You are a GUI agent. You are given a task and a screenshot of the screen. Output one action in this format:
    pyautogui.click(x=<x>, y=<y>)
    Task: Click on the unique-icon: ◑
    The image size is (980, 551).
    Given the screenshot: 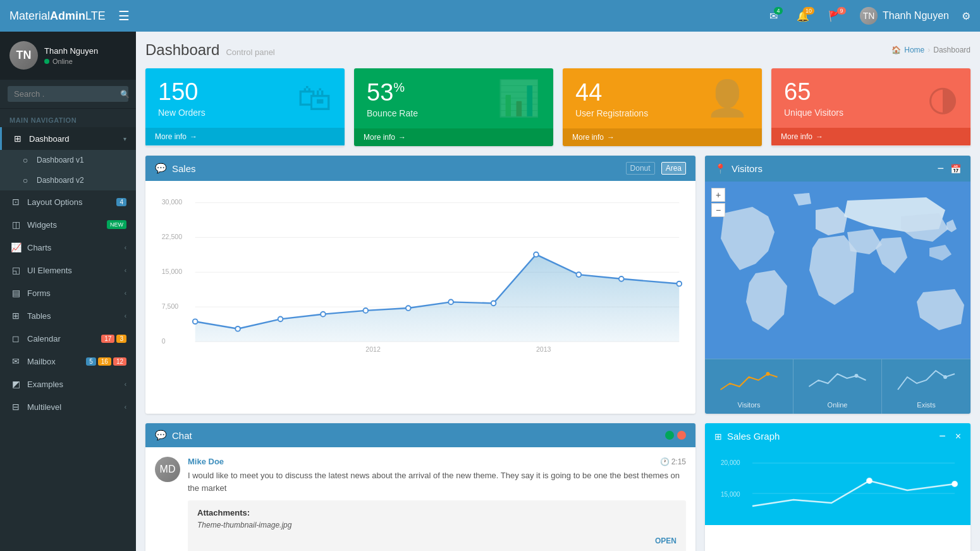 What is the action you would take?
    pyautogui.click(x=943, y=98)
    